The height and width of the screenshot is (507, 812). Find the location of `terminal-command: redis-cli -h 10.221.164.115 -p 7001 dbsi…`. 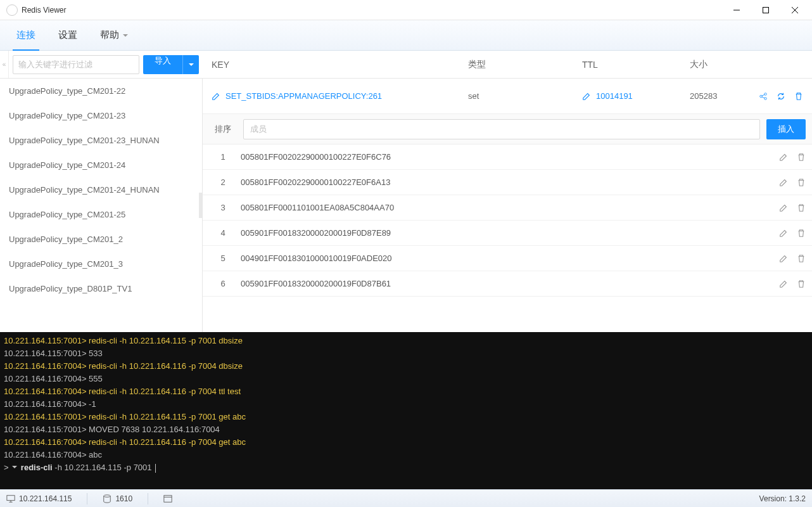

terminal-command: redis-cli -h 10.221.164.115 -p 7001 dbsi… is located at coordinates (166, 341).